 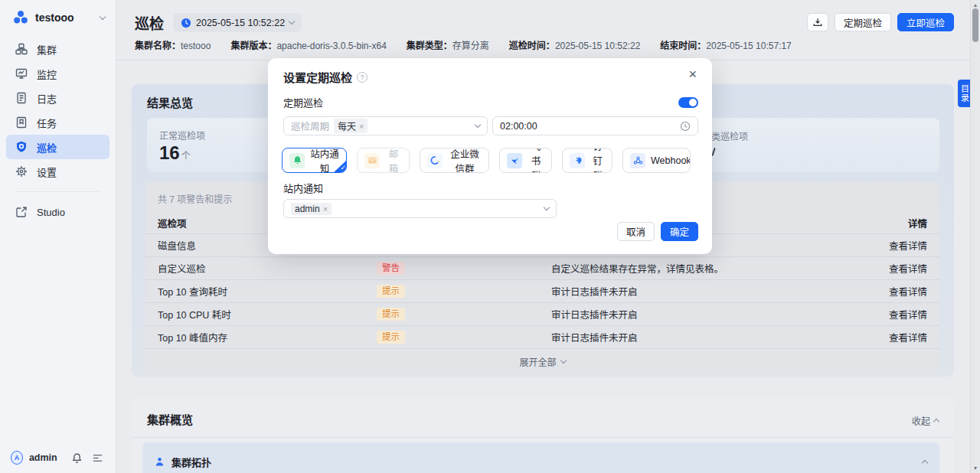 I want to click on meta-value: 存算分离, so click(x=471, y=46).